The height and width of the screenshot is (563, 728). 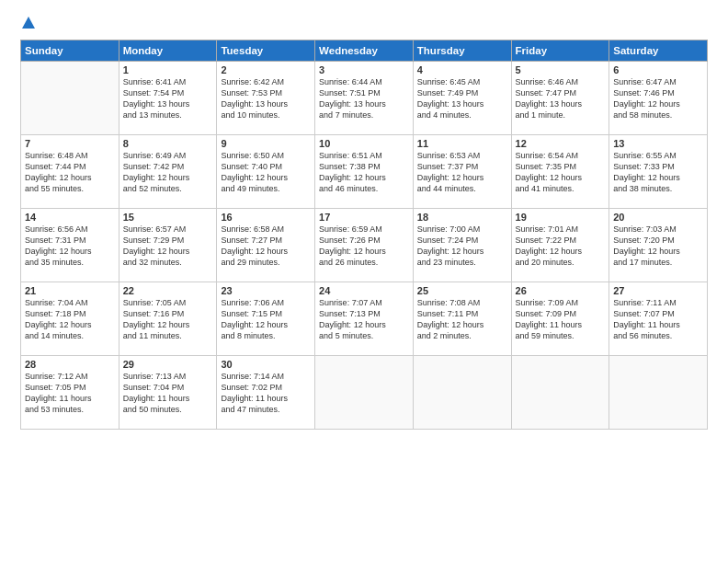 What do you see at coordinates (658, 247) in the screenshot?
I see `day-info: Sunrise: 7:03 AM Sunset: 7:20 PM Dayligh…` at bounding box center [658, 247].